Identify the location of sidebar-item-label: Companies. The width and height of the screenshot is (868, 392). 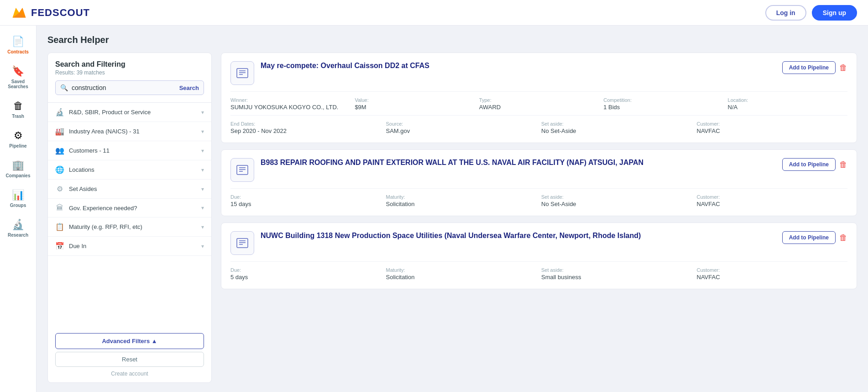
(18, 175).